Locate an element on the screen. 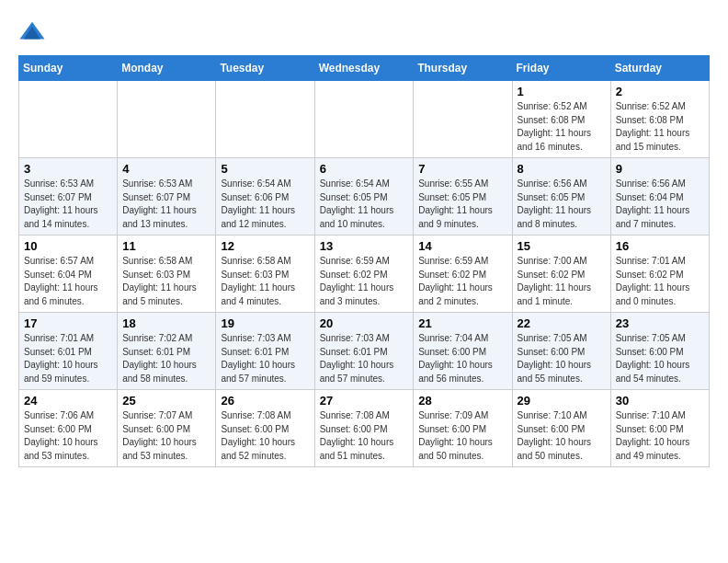 The height and width of the screenshot is (563, 728). day-number: 17 is located at coordinates (68, 324).